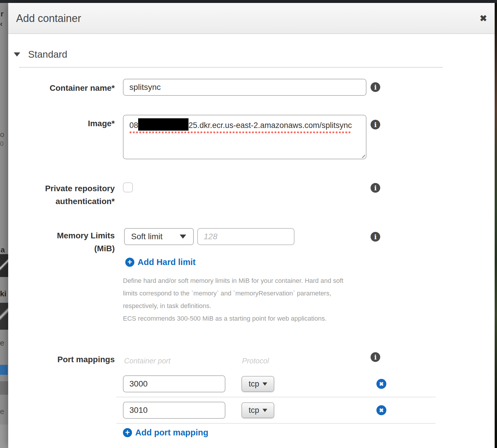  I want to click on background-page-strip: r ‹ o 0 a ki e e, so click(4, 225).